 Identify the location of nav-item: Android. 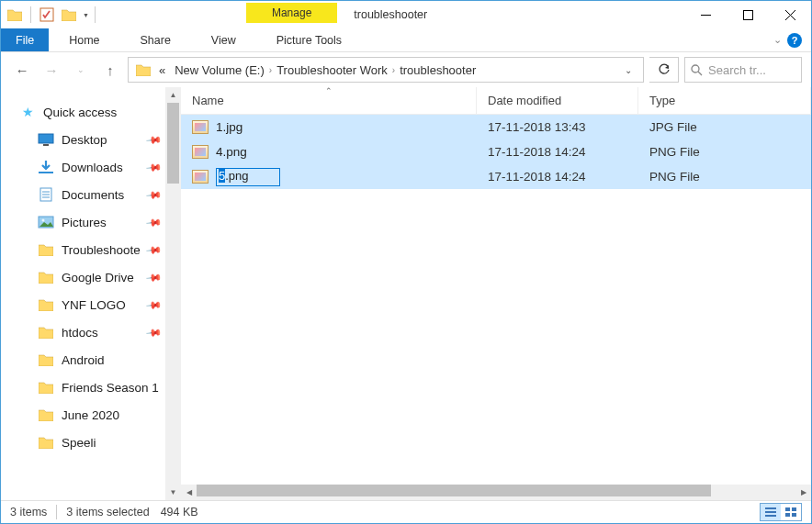
(91, 360).